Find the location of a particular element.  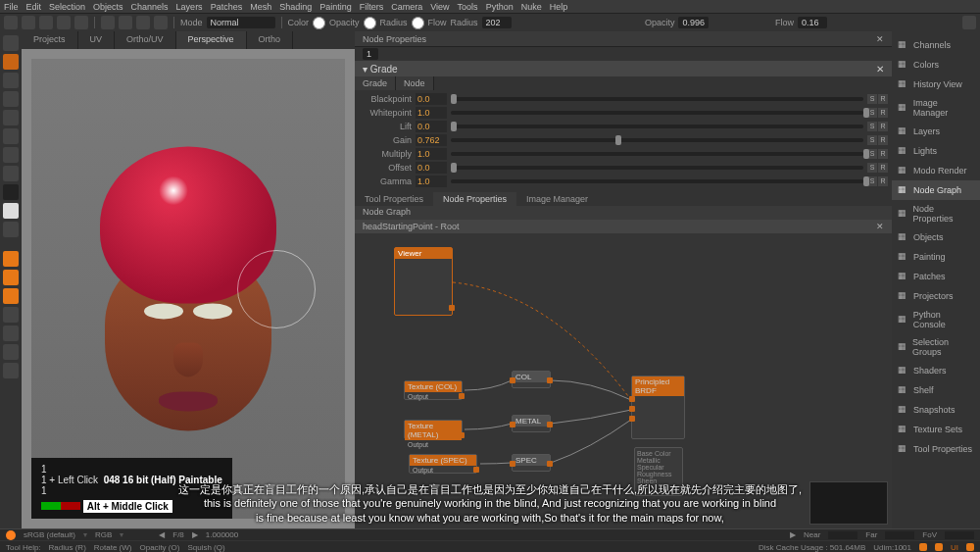

panel-python-console: ▦Python Console is located at coordinates (936, 320).